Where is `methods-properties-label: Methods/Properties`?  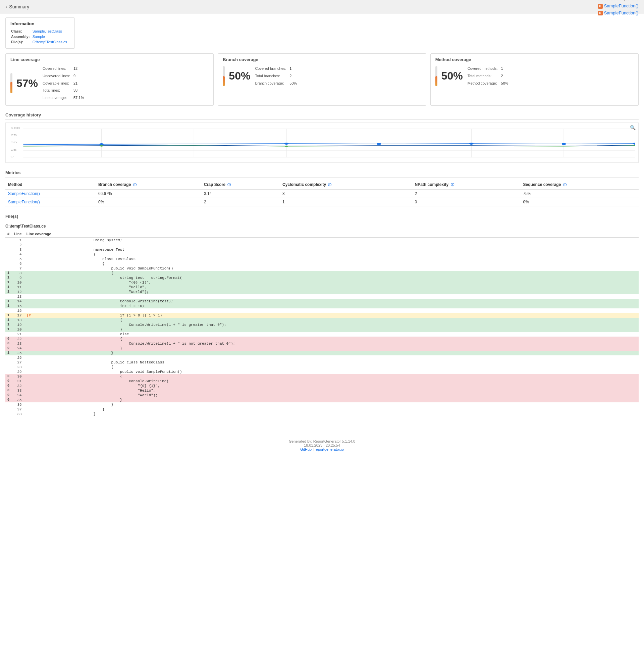
methods-properties-label: Methods/Properties is located at coordinates (619, 1).